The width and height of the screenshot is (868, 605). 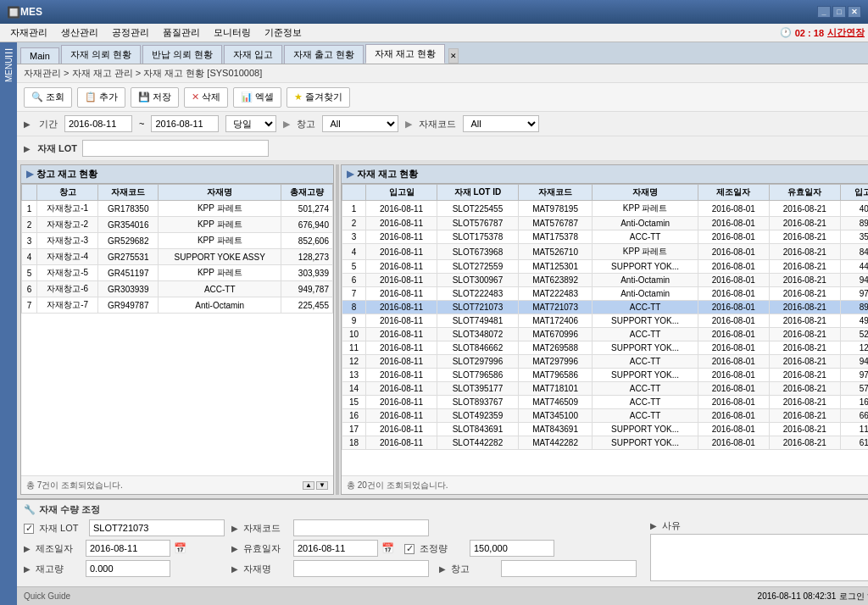 I want to click on date-to-input, so click(x=185, y=124).